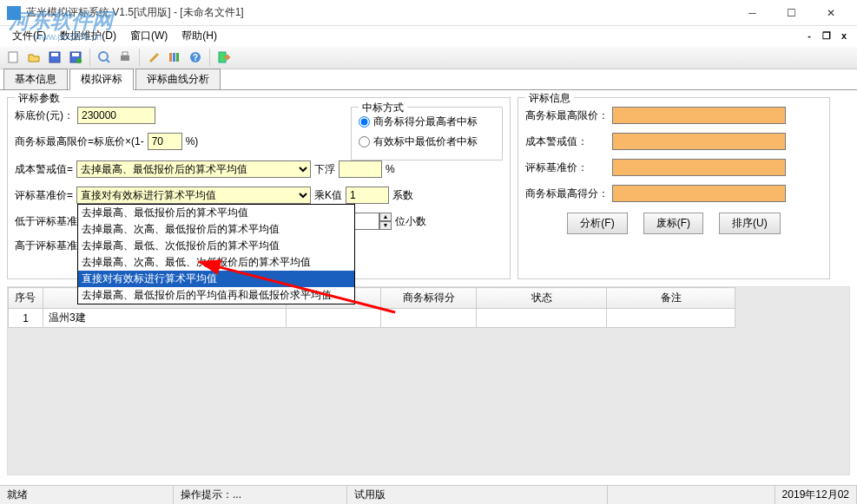  Describe the element at coordinates (193, 141) in the screenshot. I see `pct-suffix: %)` at that location.